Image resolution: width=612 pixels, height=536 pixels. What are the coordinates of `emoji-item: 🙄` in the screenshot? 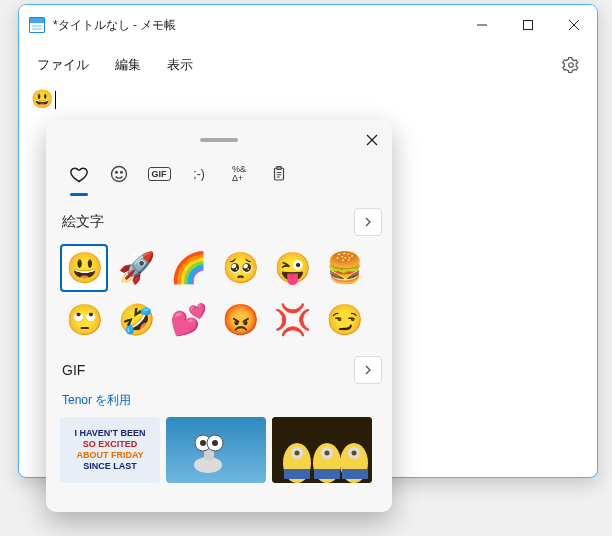 It's located at (84, 320).